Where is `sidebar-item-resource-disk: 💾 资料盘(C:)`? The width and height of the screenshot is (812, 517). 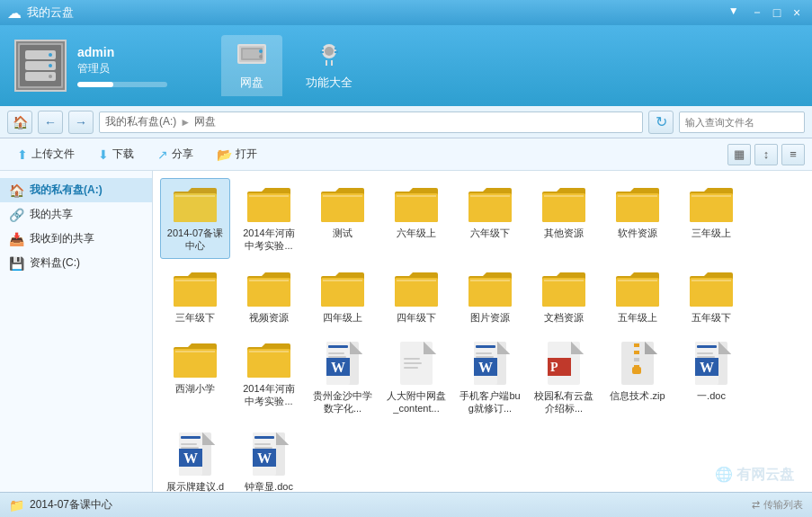 sidebar-item-resource-disk: 💾 资料盘(C:) is located at coordinates (76, 263).